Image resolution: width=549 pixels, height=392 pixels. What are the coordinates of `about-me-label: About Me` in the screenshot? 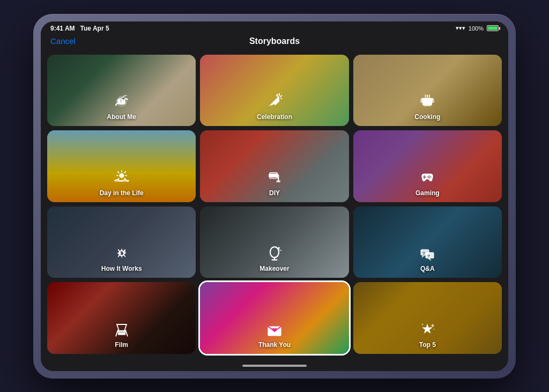 It's located at (121, 117).